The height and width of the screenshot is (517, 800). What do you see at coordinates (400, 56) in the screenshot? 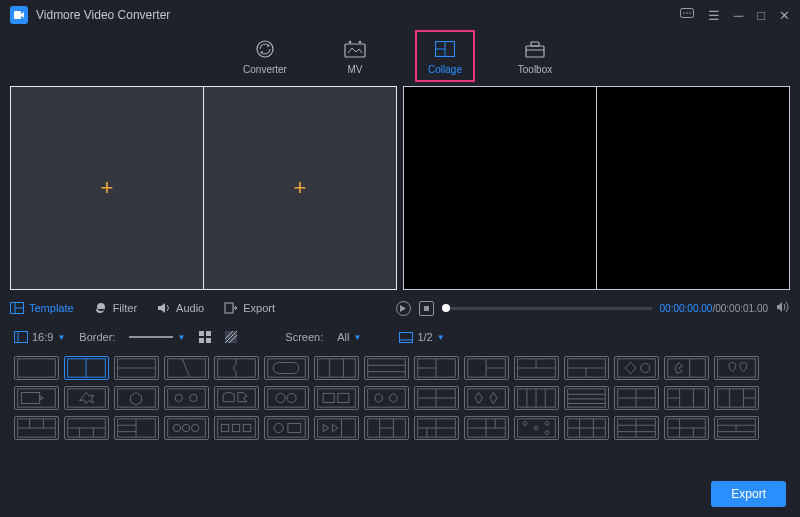
I see `main-nav: Converter MV Collage Toolbox` at bounding box center [400, 56].